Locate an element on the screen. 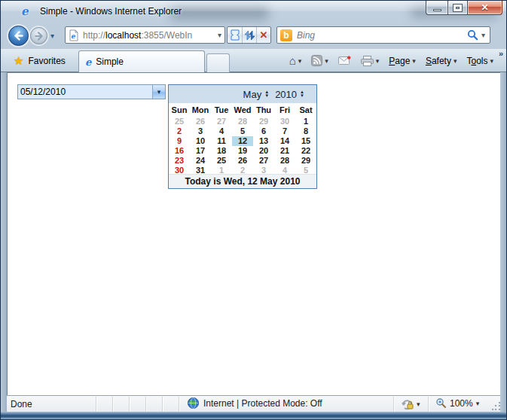 Image resolution: width=507 pixels, height=420 pixels. minimize-button is located at coordinates (437, 8).